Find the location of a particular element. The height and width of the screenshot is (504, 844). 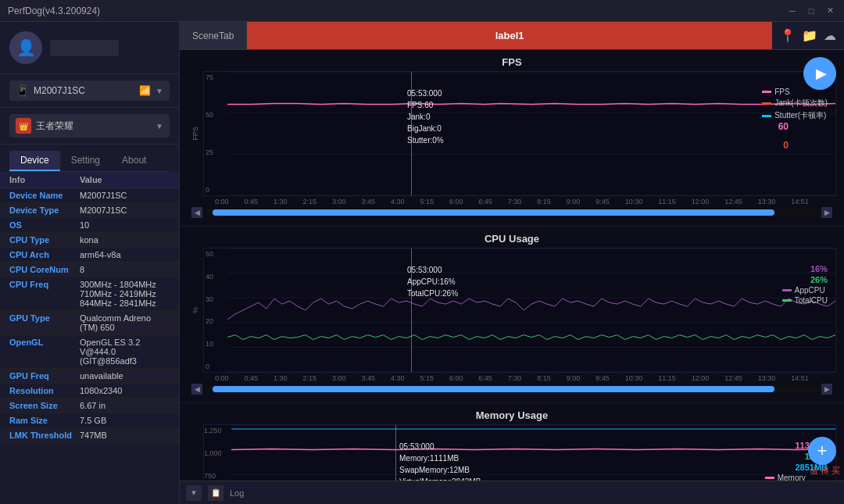

fps-legend-jank-color is located at coordinates (767, 103).